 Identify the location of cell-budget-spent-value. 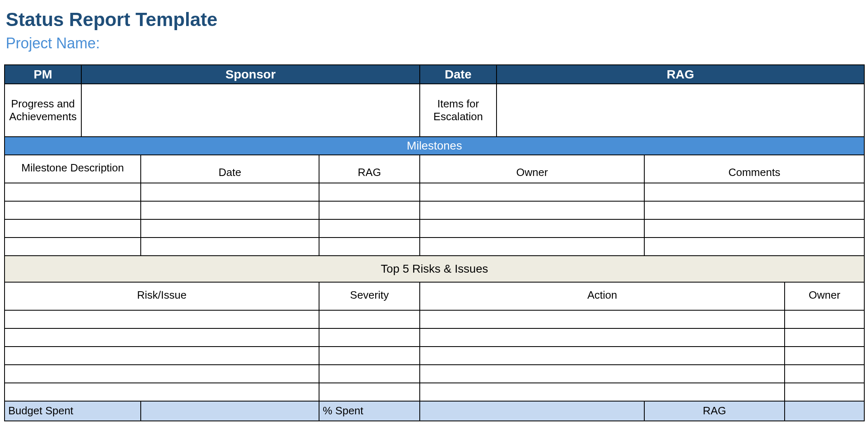
(230, 411).